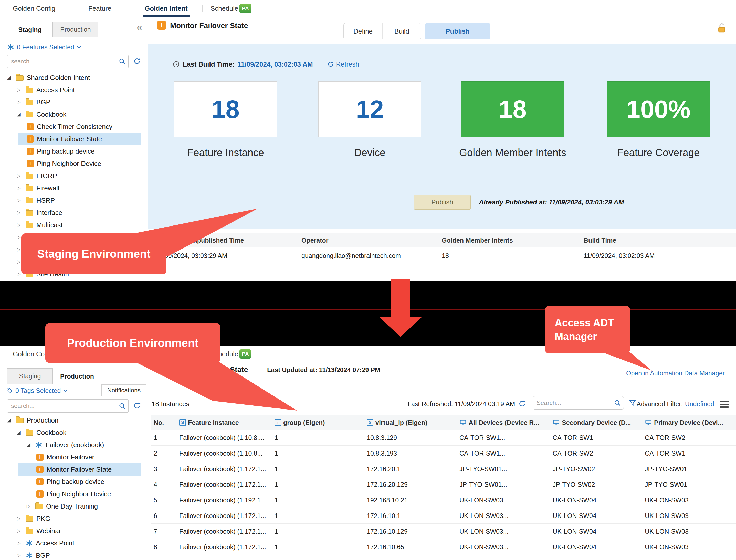  What do you see at coordinates (722, 29) in the screenshot?
I see `lock-icon` at bounding box center [722, 29].